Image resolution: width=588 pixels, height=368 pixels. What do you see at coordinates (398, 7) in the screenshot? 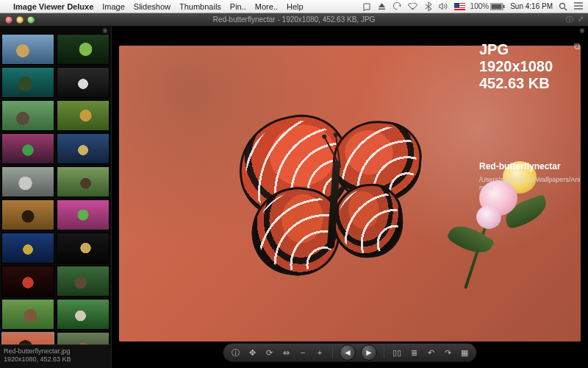
I see `menuextra-sync-icon` at bounding box center [398, 7].